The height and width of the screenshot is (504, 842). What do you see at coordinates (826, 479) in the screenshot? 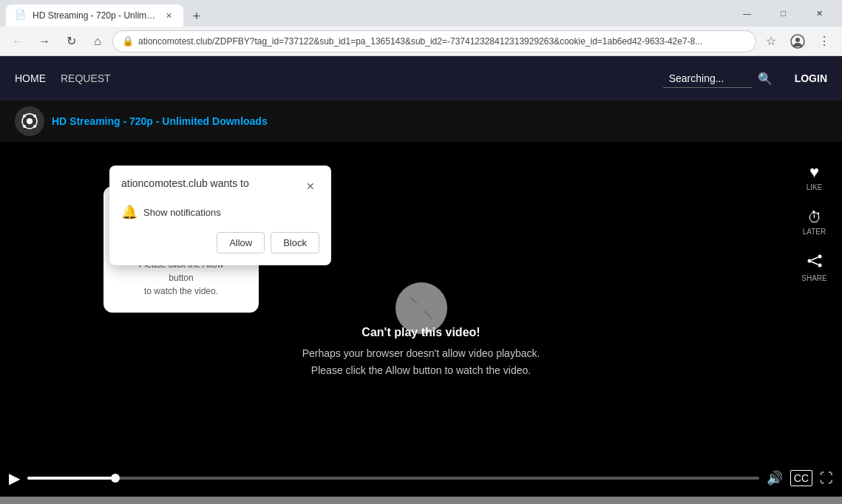
I see `fullscreen-button: ⛶` at bounding box center [826, 479].